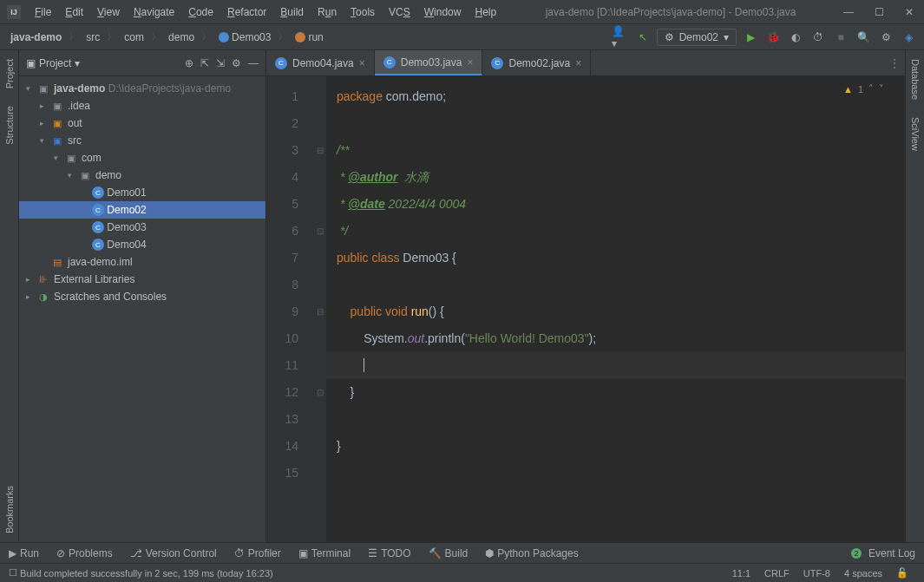  I want to click on breadcrumb-item: demo, so click(181, 37).